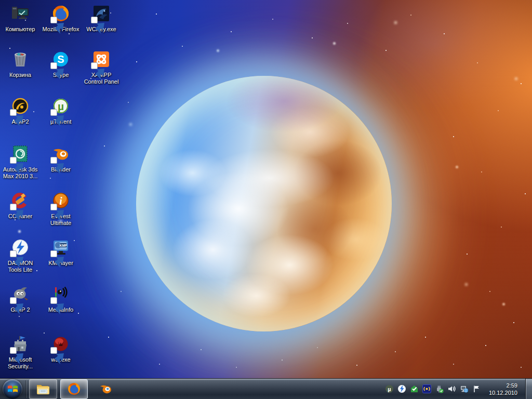  Describe the element at coordinates (20, 162) in the screenshot. I see `desktop-icon-autodesk-3dsmax: Autodesk 3ds Max 2010 3...` at that location.